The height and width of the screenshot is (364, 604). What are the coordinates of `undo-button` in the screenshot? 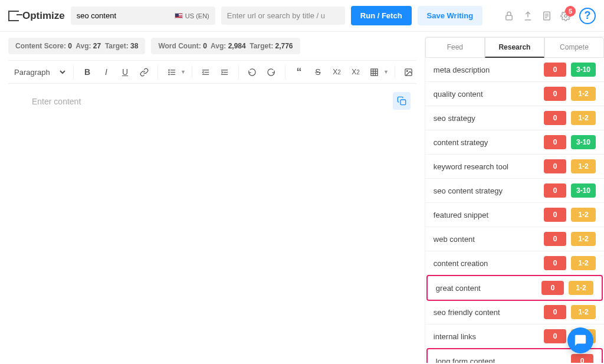 It's located at (252, 72).